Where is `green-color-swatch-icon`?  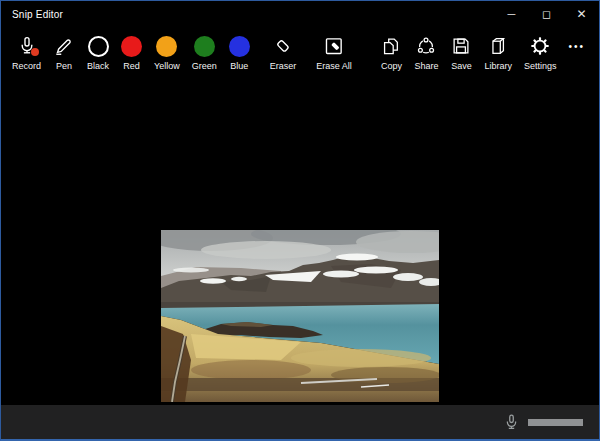
green-color-swatch-icon is located at coordinates (204, 46).